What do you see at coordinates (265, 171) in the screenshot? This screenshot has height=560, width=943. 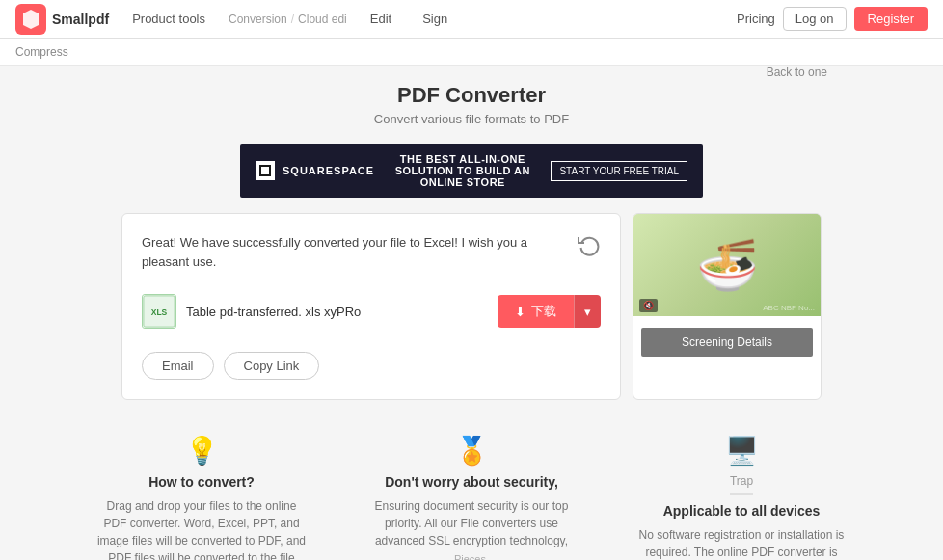 I see `squarespace-logo-icon` at bounding box center [265, 171].